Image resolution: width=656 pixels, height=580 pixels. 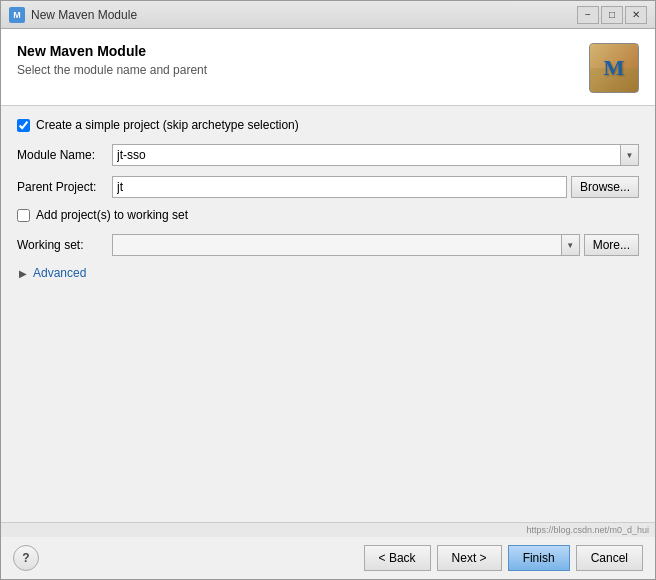 What do you see at coordinates (636, 15) in the screenshot?
I see `close-button: ✕` at bounding box center [636, 15].